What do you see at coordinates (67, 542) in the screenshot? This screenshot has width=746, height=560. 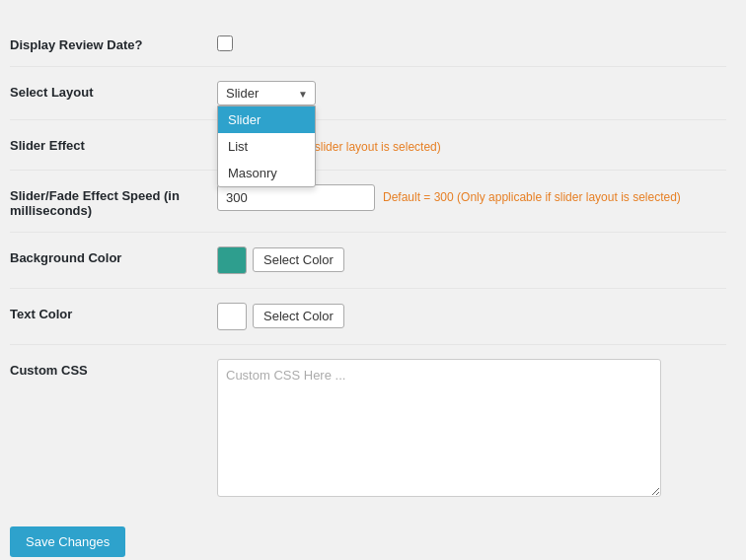 I see `save-changes-button: Save Changes` at bounding box center [67, 542].